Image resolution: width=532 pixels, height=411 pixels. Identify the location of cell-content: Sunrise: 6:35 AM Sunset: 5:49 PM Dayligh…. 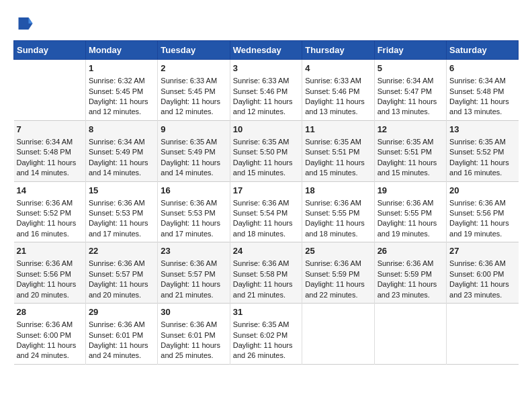
(191, 157).